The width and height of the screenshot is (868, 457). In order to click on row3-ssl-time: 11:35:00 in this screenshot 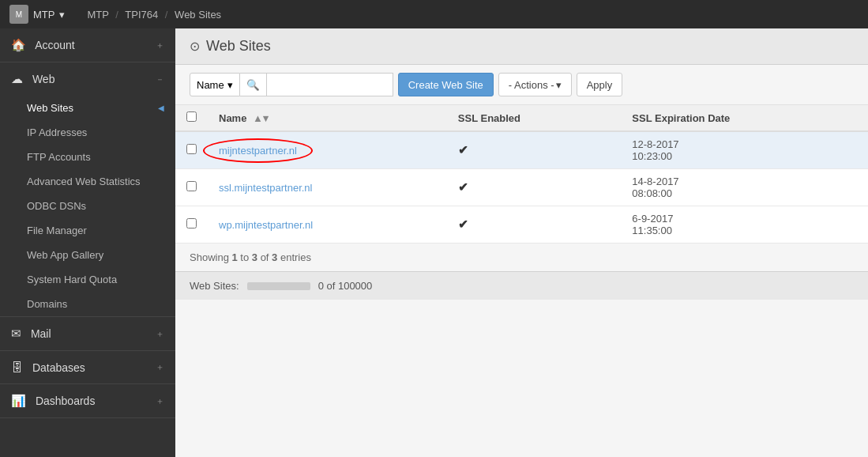, I will do `click(744, 231)`.